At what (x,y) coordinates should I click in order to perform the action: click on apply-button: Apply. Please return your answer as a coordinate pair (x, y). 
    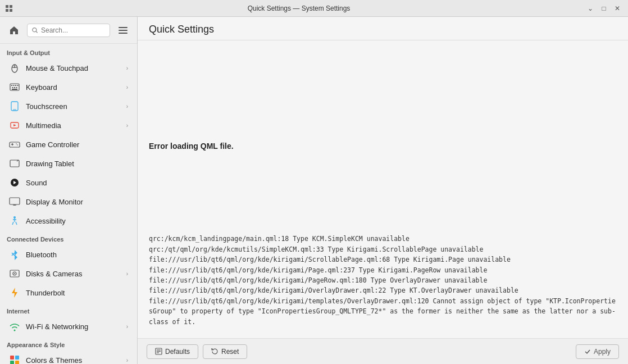
    Looking at the image, I should click on (598, 352).